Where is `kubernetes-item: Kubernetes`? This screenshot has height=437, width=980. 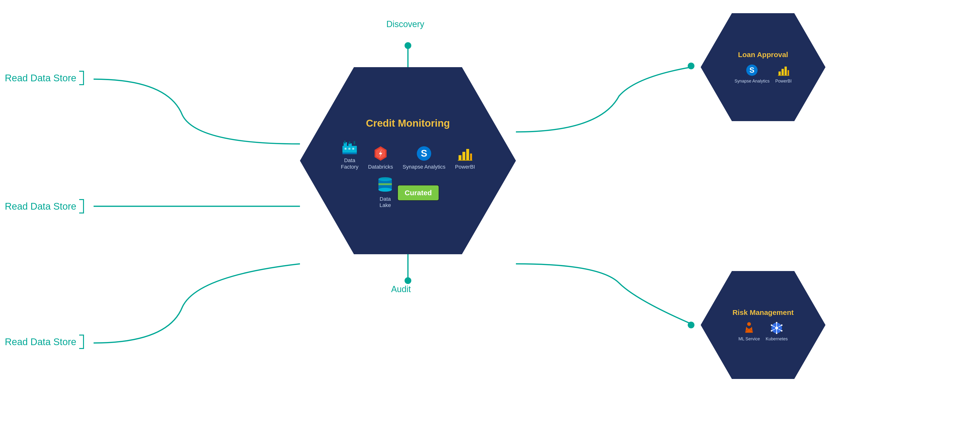 kubernetes-item: Kubernetes is located at coordinates (777, 332).